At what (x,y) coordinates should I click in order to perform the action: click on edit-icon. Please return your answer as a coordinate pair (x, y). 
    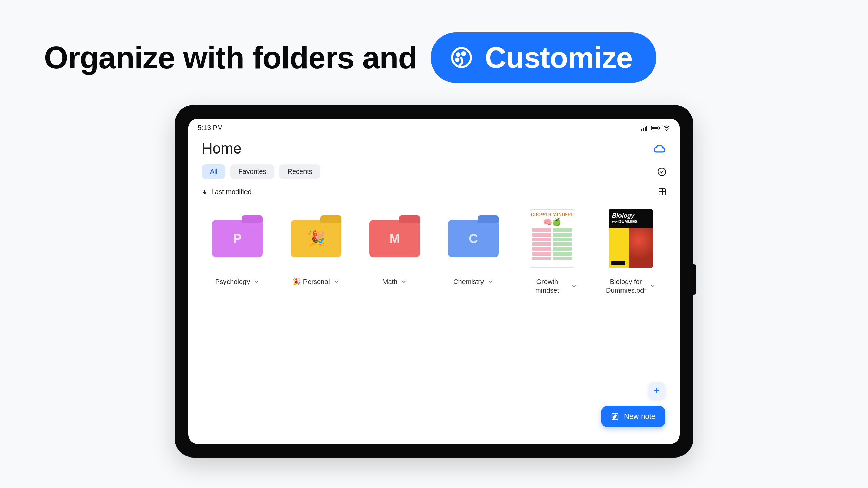
    Looking at the image, I should click on (615, 416).